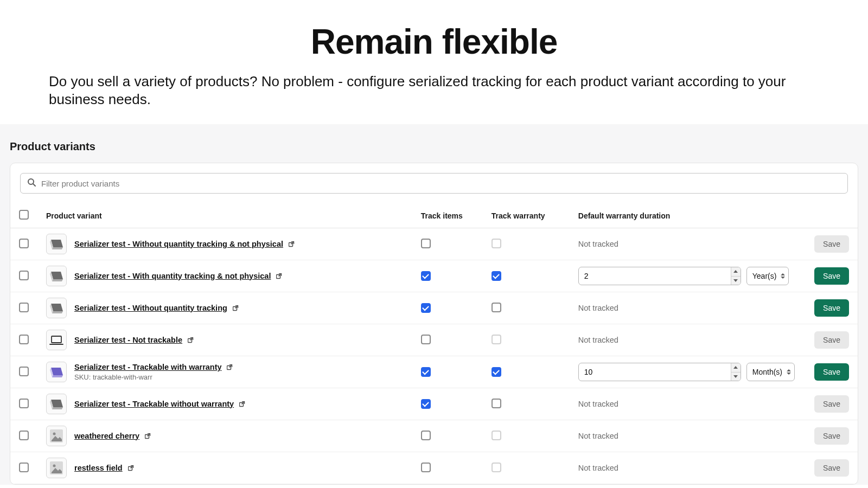  Describe the element at coordinates (434, 216) in the screenshot. I see `table-header-row: Product variant Track items Track warran…` at that location.